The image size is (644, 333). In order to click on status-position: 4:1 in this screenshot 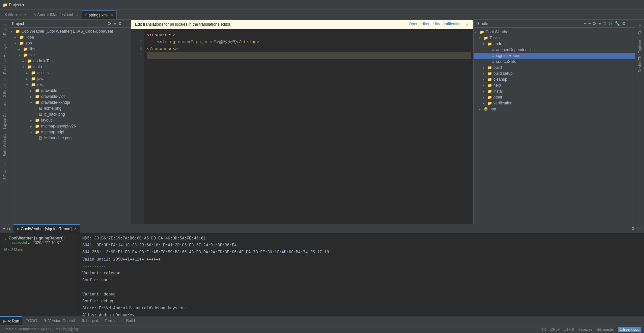, I will do `click(544, 329)`.